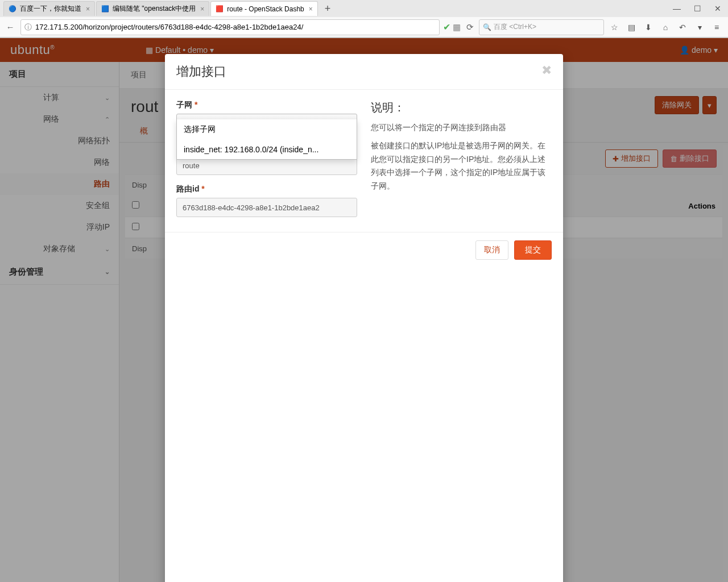 The image size is (728, 582). I want to click on route-id-label: 路由id *, so click(267, 189).